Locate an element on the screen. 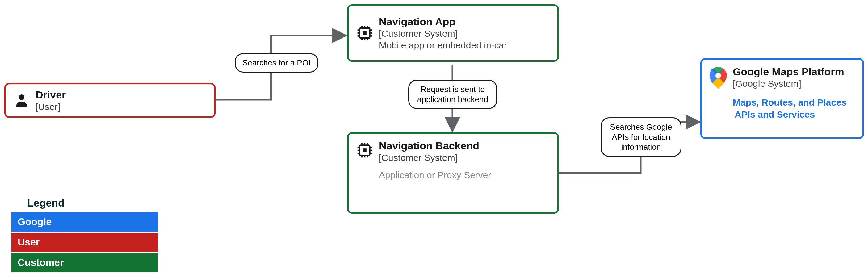  gmp-link: Maps, Routes, and Places APIs and Servic… is located at coordinates (790, 109).